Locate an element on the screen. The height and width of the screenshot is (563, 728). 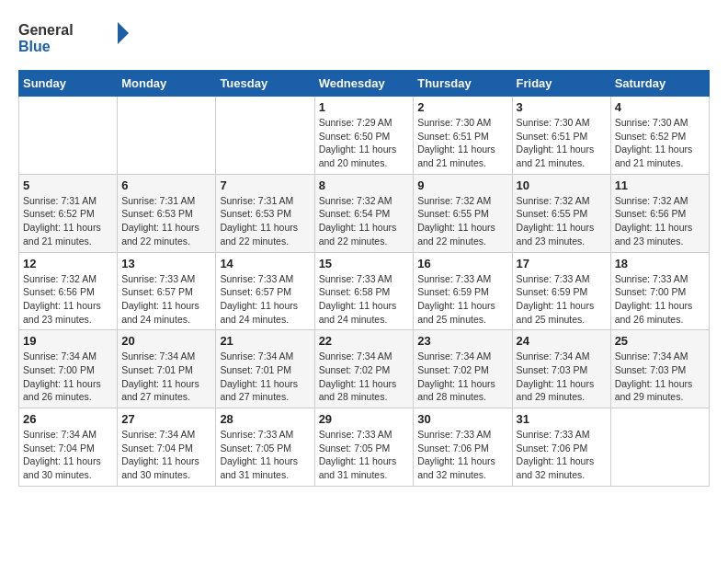
weekday-header: Thursday is located at coordinates (463, 84).